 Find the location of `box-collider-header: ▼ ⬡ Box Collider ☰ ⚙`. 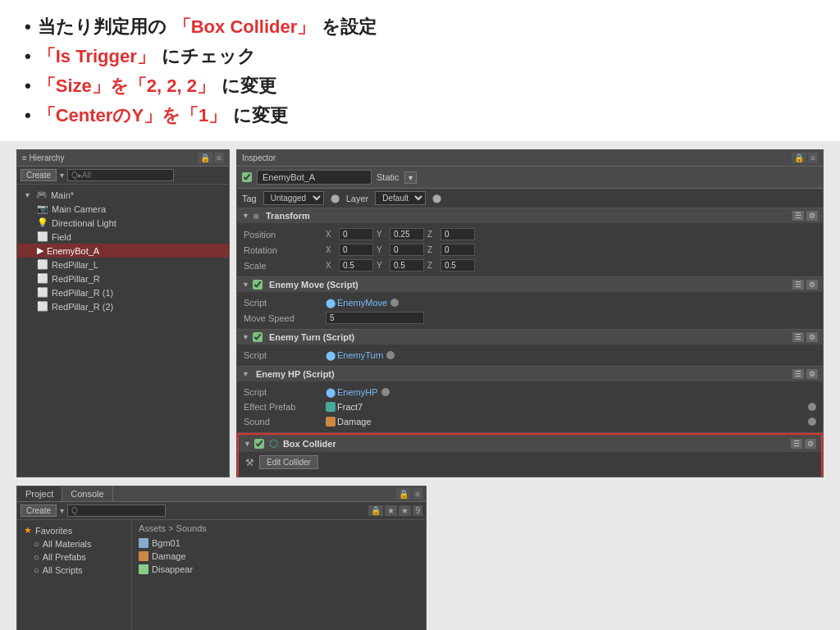

box-collider-header: ▼ ⬡ Box Collider ☰ ⚙ is located at coordinates (530, 443).